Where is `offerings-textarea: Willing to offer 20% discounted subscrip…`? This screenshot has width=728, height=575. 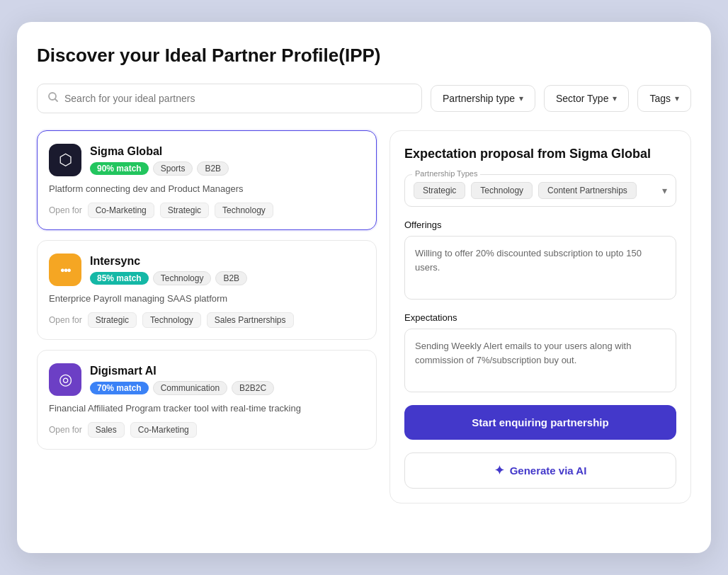 offerings-textarea: Willing to offer 20% discounted subscrip… is located at coordinates (540, 268).